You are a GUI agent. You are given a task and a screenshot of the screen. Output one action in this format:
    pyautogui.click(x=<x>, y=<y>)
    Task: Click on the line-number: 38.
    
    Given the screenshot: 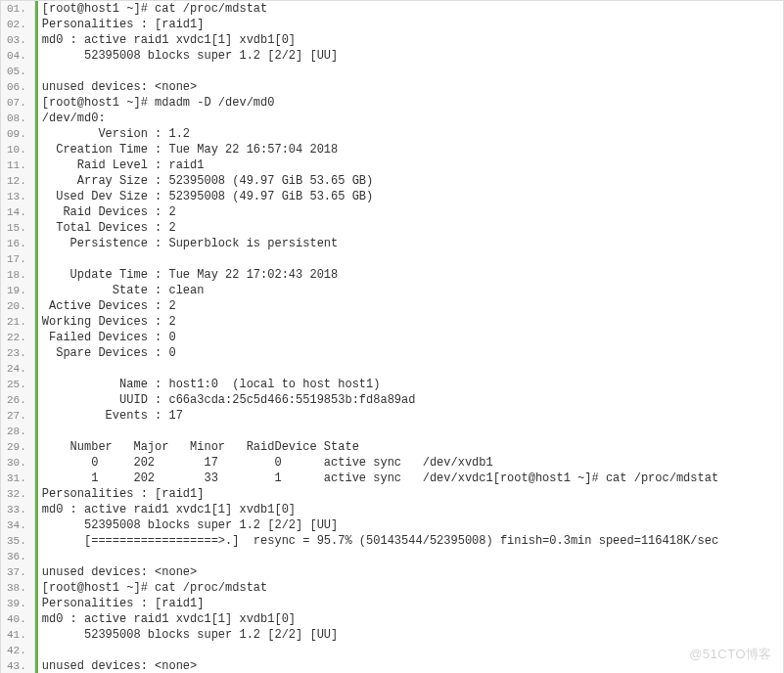 What is the action you would take?
    pyautogui.click(x=18, y=588)
    